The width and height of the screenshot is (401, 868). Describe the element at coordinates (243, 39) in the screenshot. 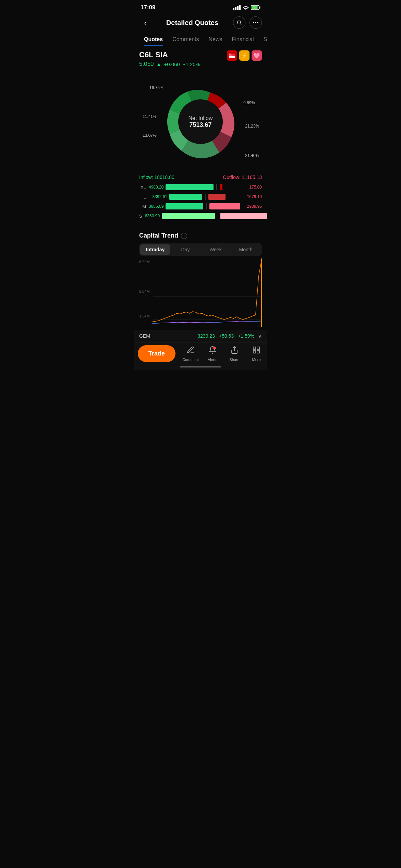

I see `tab-financial: Financial` at that location.